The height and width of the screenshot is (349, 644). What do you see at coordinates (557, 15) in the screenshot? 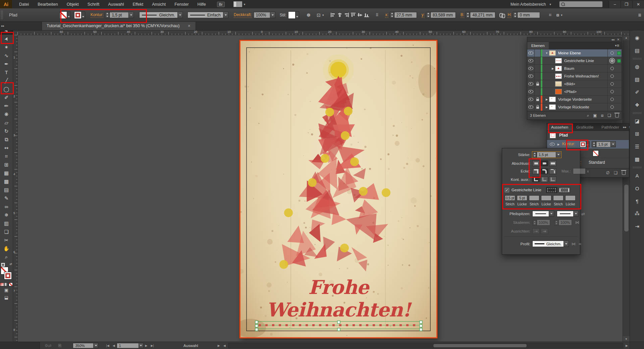
I see `select-similar-icon: ⧇` at bounding box center [557, 15].